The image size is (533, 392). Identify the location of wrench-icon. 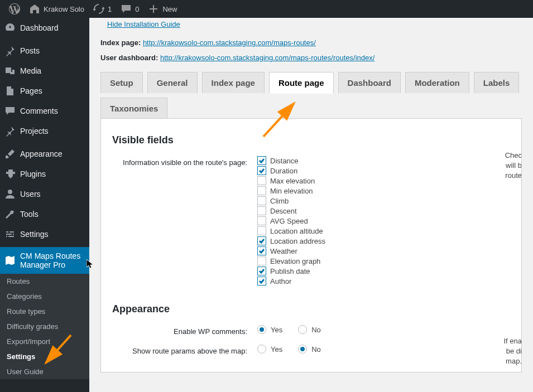
(10, 214).